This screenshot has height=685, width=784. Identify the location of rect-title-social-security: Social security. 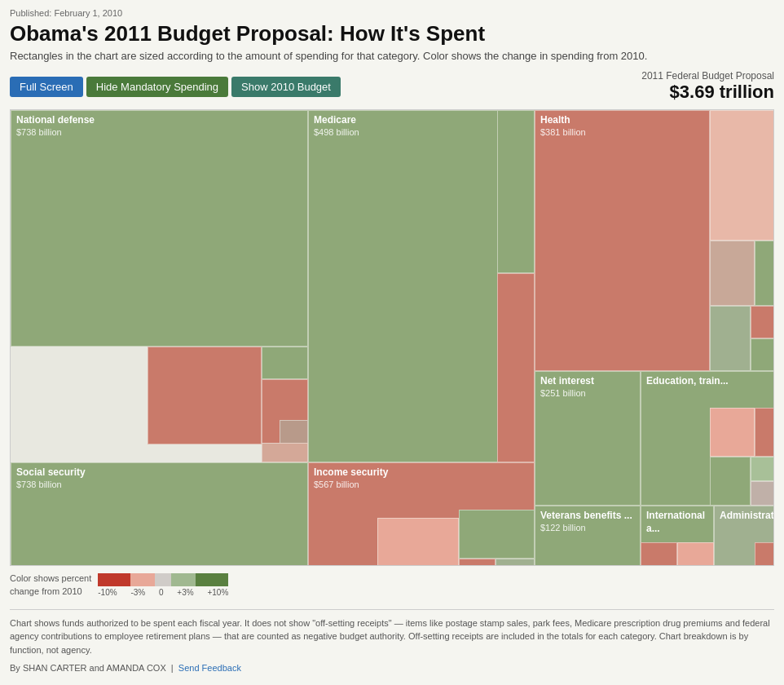
(160, 473).